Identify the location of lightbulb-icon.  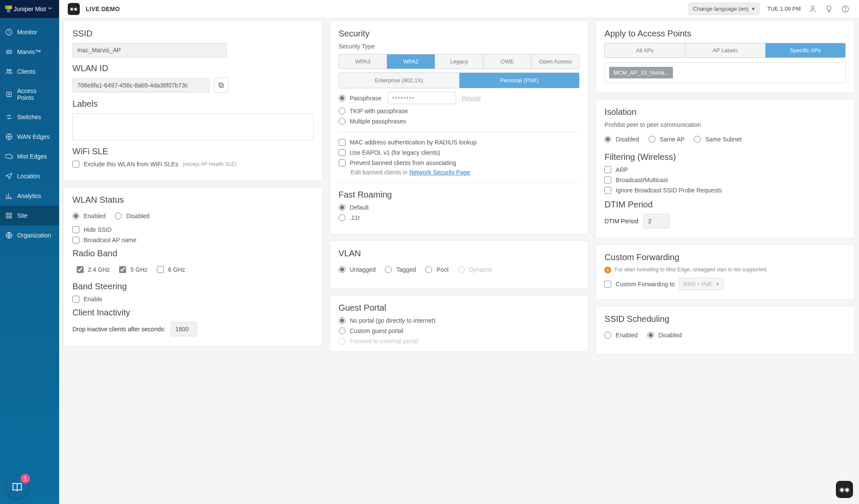
(829, 9).